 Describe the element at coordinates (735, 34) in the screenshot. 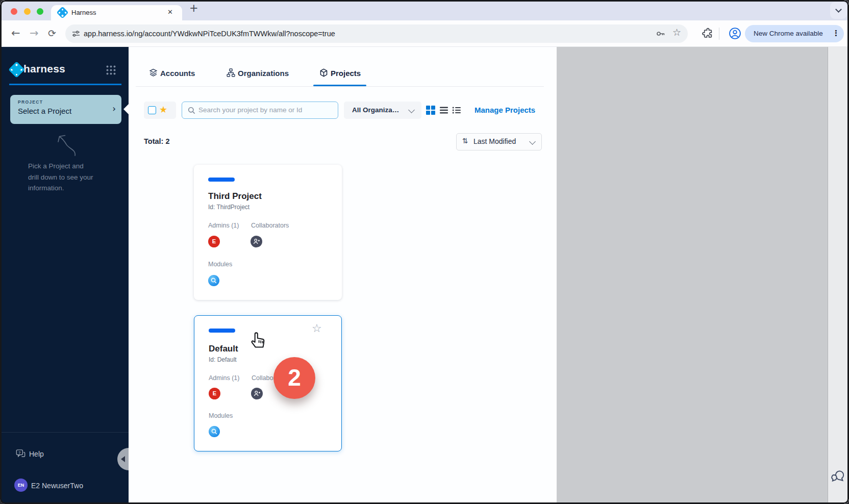

I see `profile-icon` at that location.